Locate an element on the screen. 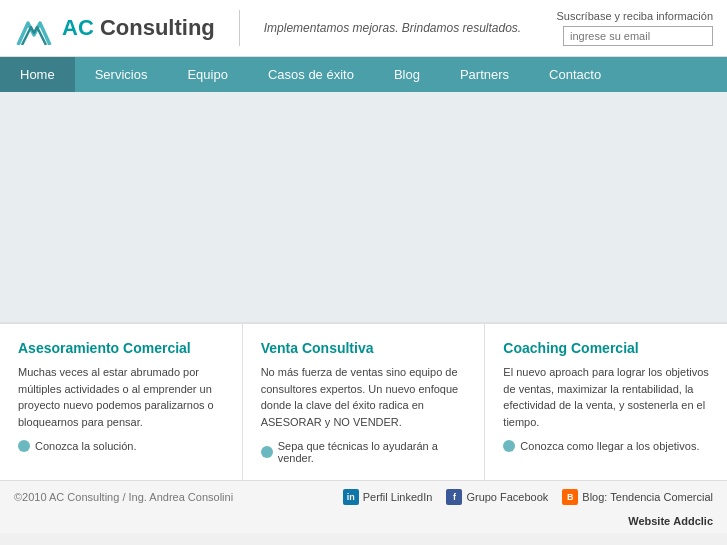  linkedin-label: Perfil LinkedIn is located at coordinates (398, 497).